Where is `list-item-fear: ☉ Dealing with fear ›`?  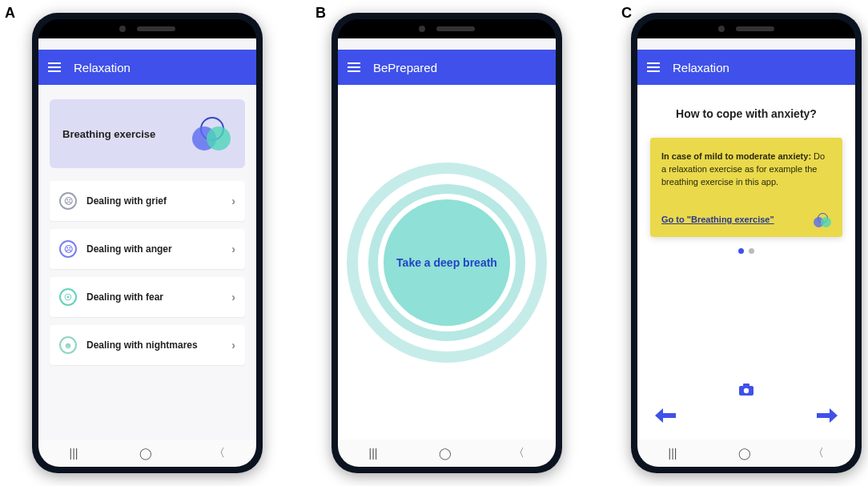
list-item-fear: ☉ Dealing with fear › is located at coordinates (147, 297).